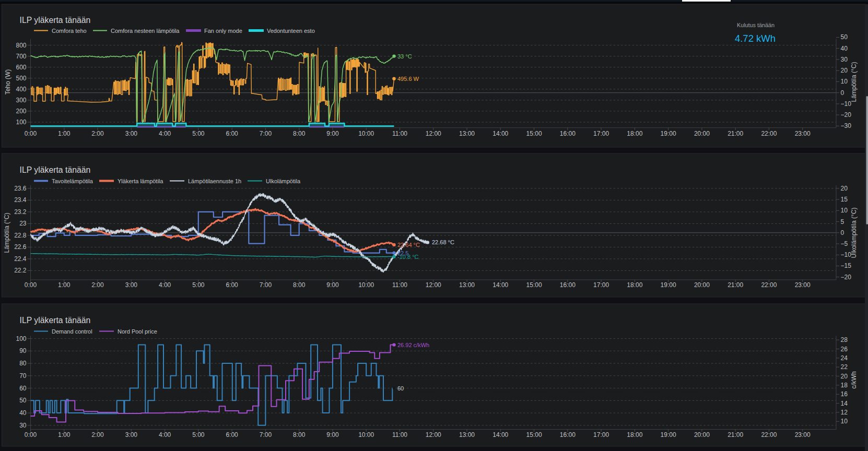 The width and height of the screenshot is (868, 451). I want to click on svg-text: 18:00, so click(635, 285).